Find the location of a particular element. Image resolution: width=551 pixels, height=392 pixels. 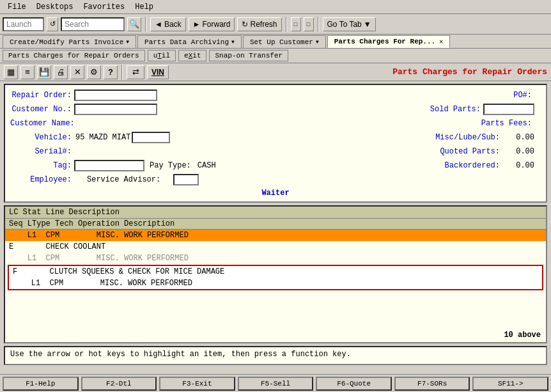

fkey-f5: F5-Sell is located at coordinates (276, 384).